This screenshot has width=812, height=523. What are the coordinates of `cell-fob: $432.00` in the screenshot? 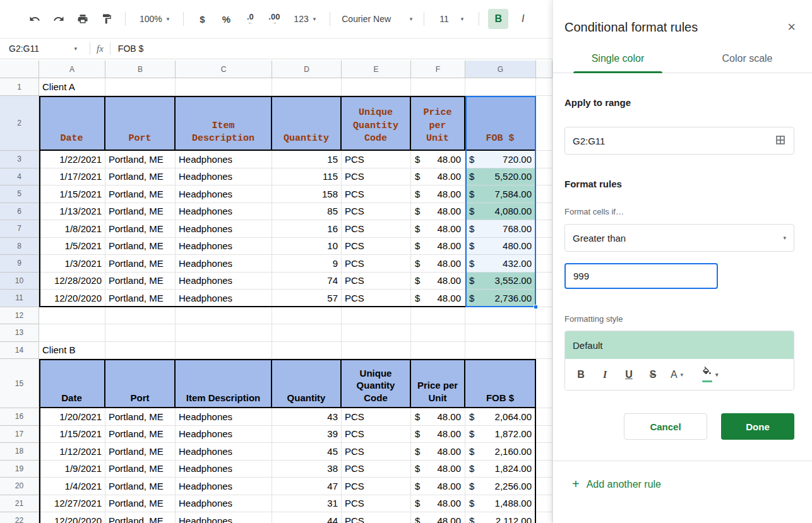 It's located at (501, 264).